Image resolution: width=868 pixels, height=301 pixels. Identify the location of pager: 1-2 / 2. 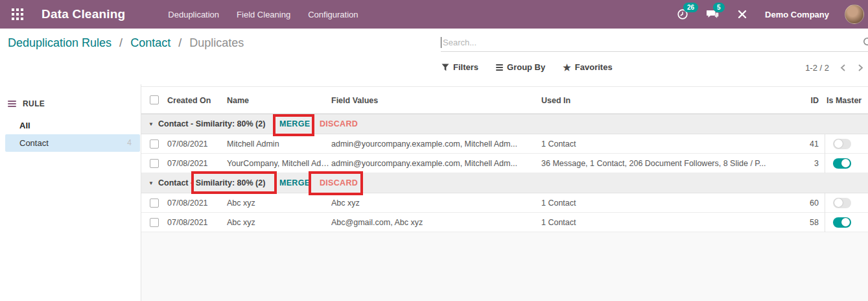
(835, 67).